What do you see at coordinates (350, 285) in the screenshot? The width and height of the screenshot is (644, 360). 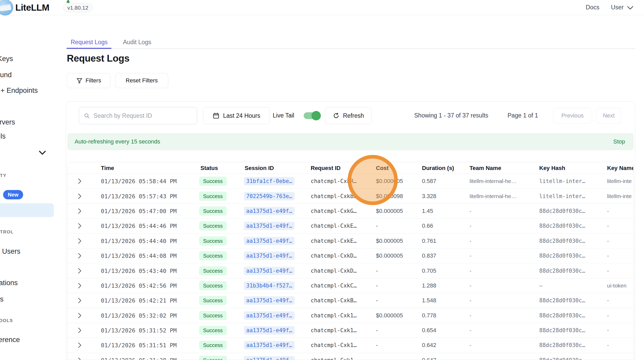 I see `table-row: 01/13/2026 05:42:56 PM Success 31b3b4b4-…` at bounding box center [350, 285].